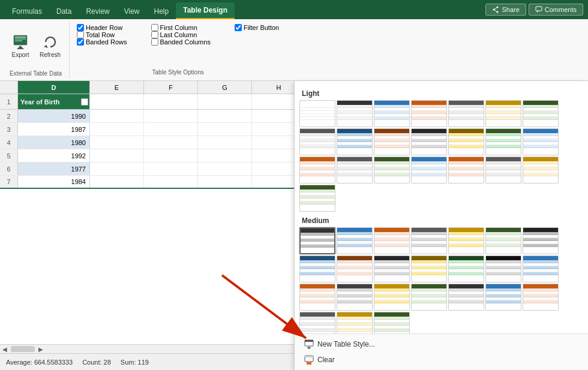 This screenshot has height=370, width=588. I want to click on header-row-checkbox: Header Row, so click(102, 28).